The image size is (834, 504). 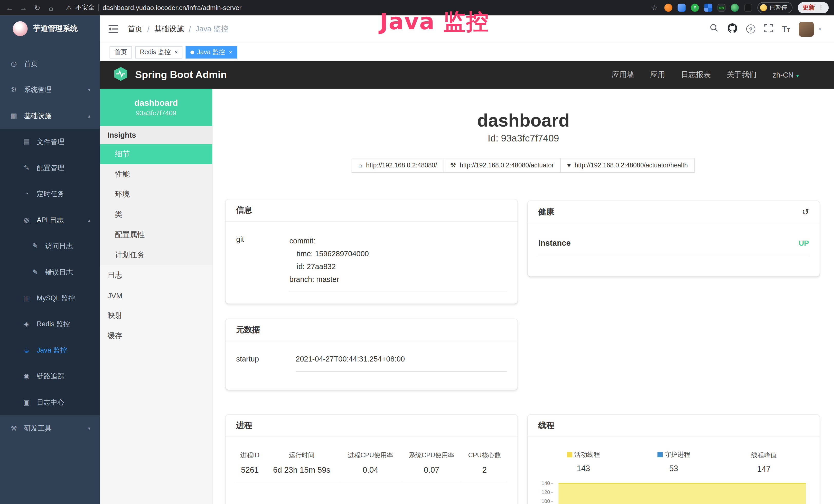 What do you see at coordinates (156, 255) in the screenshot?
I see `sba-menu-scheduled-tasks: 计划任务` at bounding box center [156, 255].